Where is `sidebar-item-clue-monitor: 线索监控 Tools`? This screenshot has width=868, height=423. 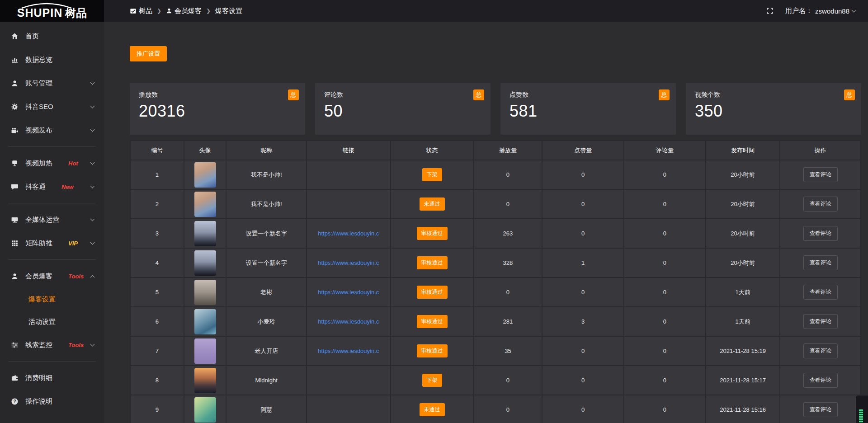
sidebar-item-clue-monitor: 线索监控 Tools is located at coordinates (52, 345).